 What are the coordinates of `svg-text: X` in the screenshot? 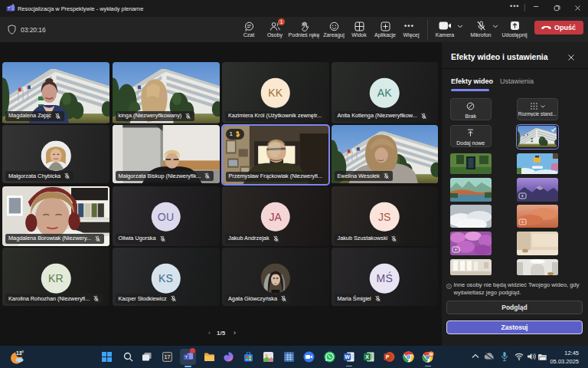 It's located at (368, 357).